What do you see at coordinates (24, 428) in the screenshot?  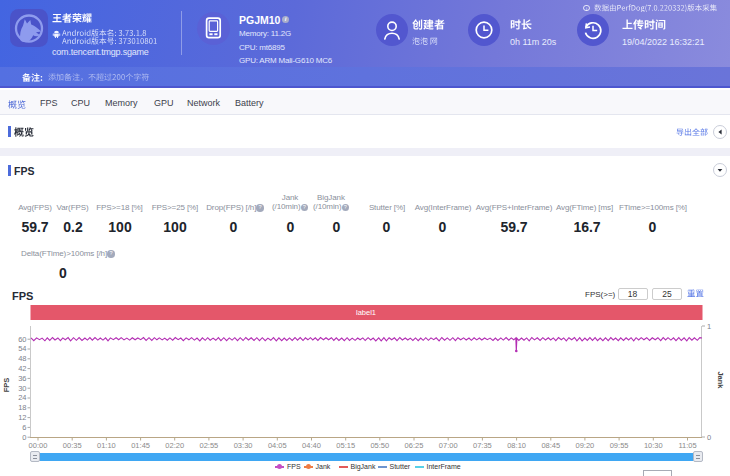 I see `svg-text: 6` at bounding box center [24, 428].